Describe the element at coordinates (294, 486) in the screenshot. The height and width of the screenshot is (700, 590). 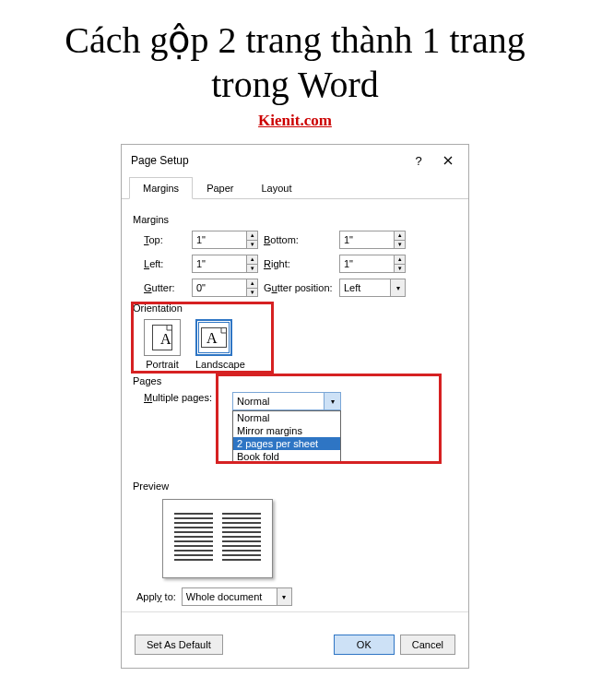
I see `preview-section-label: Preview` at that location.